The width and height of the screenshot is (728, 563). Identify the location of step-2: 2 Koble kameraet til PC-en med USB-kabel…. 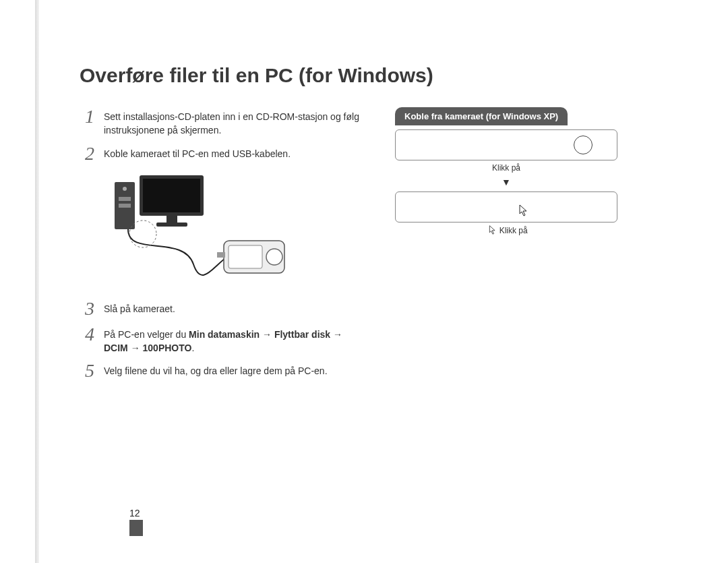
(221, 154).